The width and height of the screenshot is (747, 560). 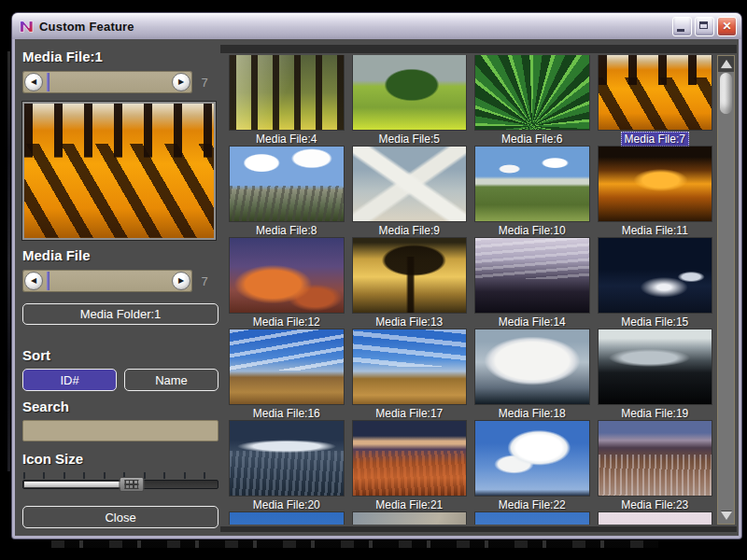 I want to click on thumbnail-label: Media File:19, so click(x=655, y=413).